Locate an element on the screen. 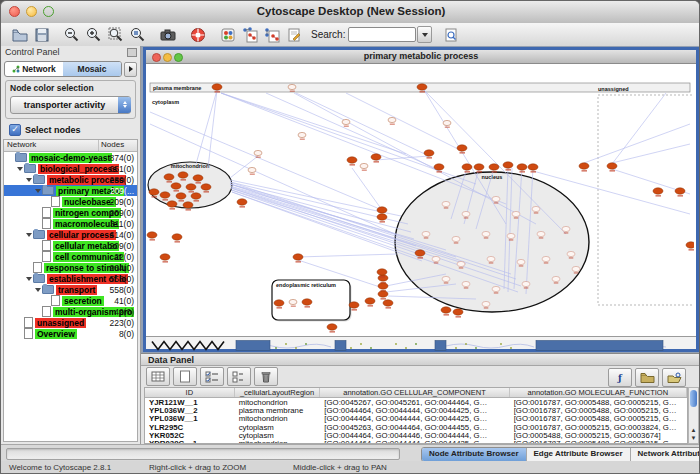  table-vertical-scrollbar: ▲ ▼ is located at coordinates (694, 416).